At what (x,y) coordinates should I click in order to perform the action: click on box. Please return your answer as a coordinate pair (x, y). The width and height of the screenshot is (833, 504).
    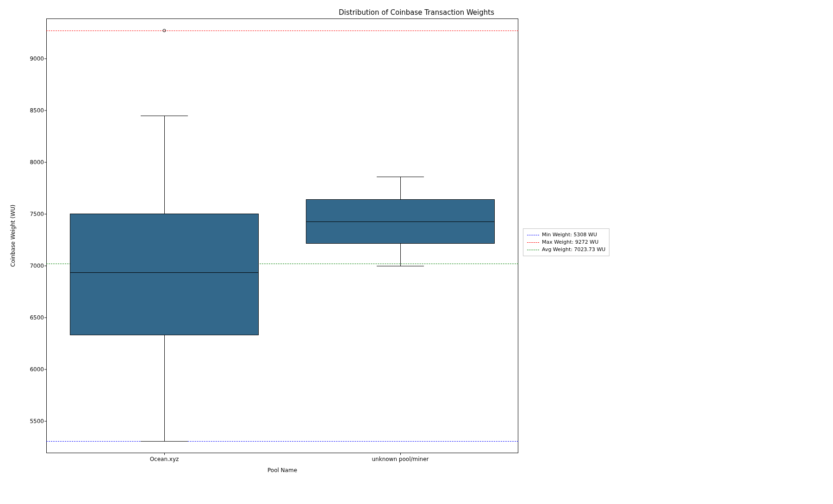
    Looking at the image, I should click on (164, 275).